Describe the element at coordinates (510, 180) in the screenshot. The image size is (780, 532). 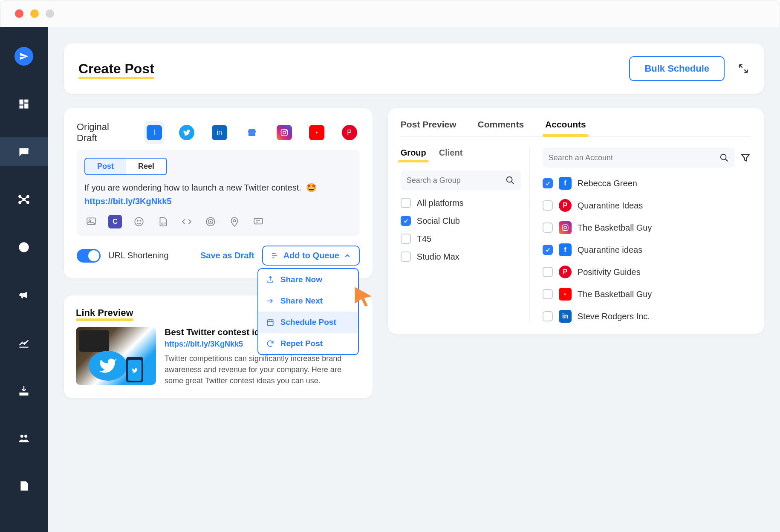
I see `search-icon` at that location.